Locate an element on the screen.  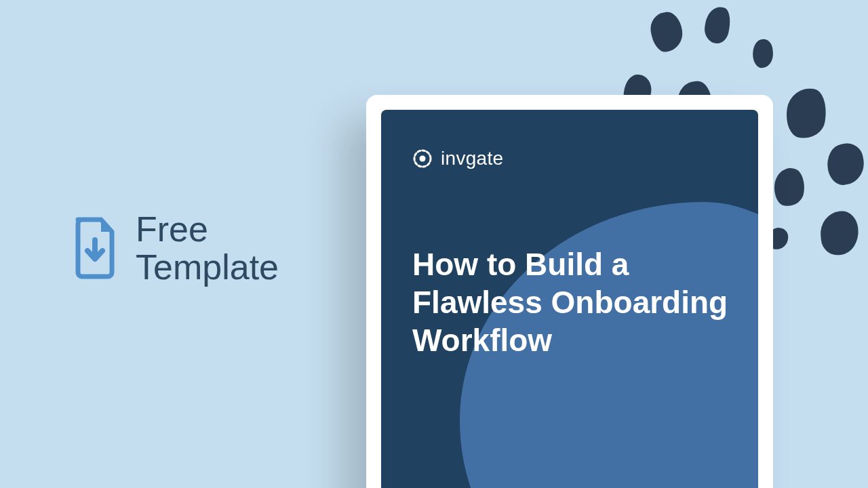
free-template-line1: Free is located at coordinates (208, 229).